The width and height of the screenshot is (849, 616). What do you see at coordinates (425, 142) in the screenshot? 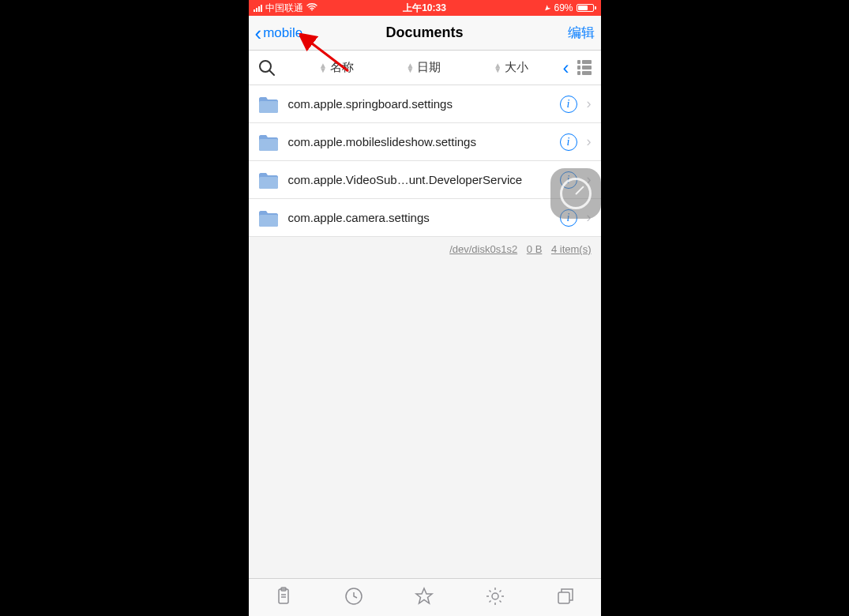
I see `file-row: com.apple.mobileslideshow.settings i ›` at bounding box center [425, 142].